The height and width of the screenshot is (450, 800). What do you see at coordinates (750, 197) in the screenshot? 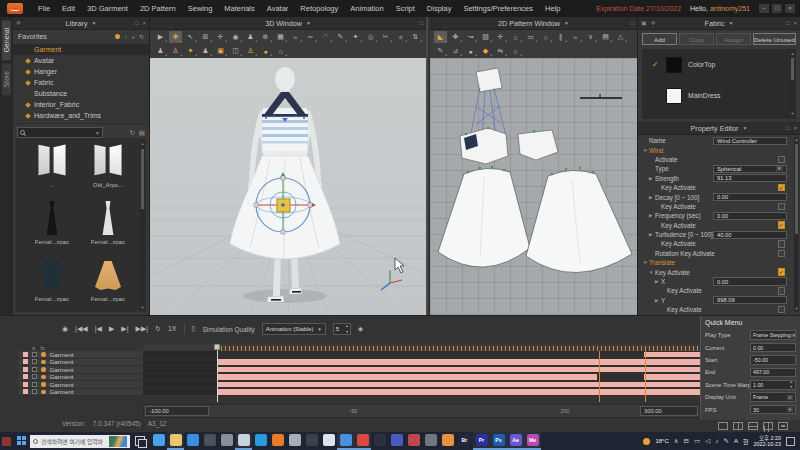
I see `property-value-input: 0.00` at bounding box center [750, 197].